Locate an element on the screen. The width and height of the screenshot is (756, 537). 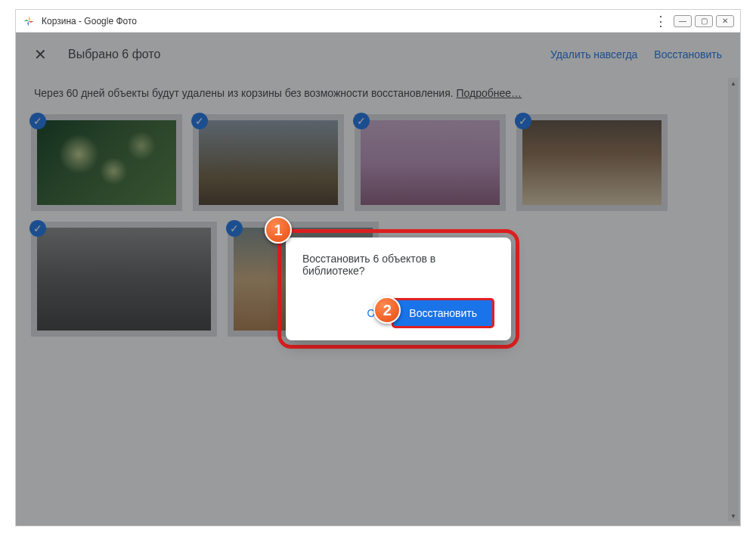
close-window-button: ✕ is located at coordinates (725, 21).